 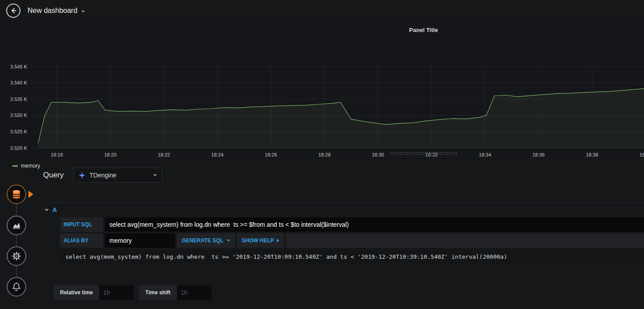 What do you see at coordinates (140, 241) in the screenshot?
I see `alias-by-field` at bounding box center [140, 241].